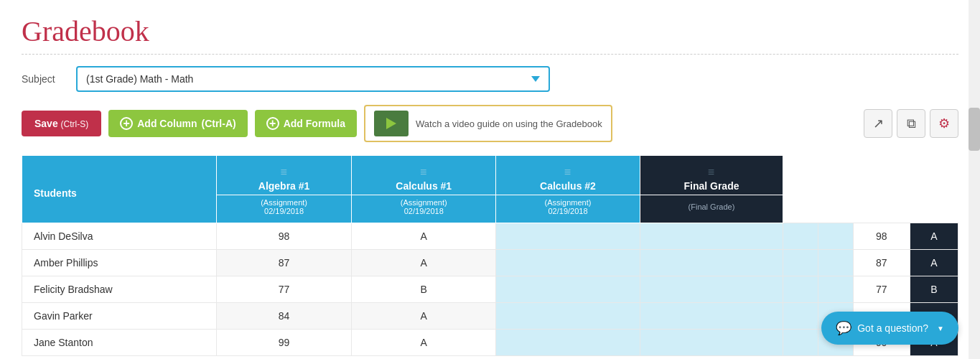 Image resolution: width=980 pixels, height=359 pixels. What do you see at coordinates (284, 186) in the screenshot?
I see `algebra1-name: Algebra #1` at bounding box center [284, 186].